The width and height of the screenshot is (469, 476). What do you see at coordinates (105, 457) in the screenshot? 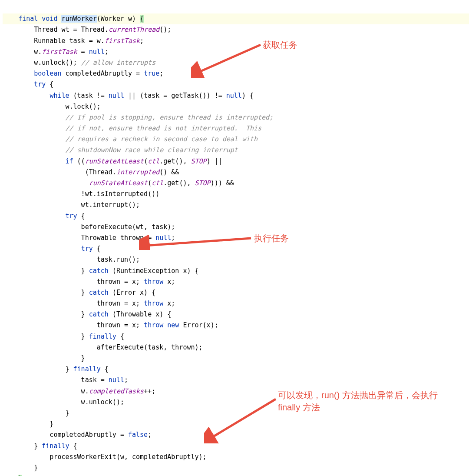
I see `code-line: processWorkerExit(w, completedAbruptly);` at bounding box center [105, 457].